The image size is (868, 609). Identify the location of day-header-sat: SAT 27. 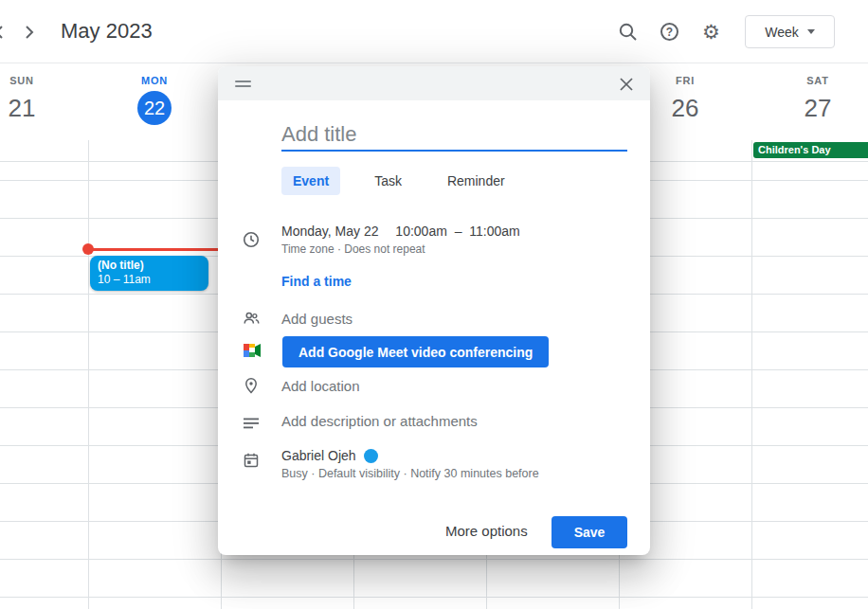
(809, 100).